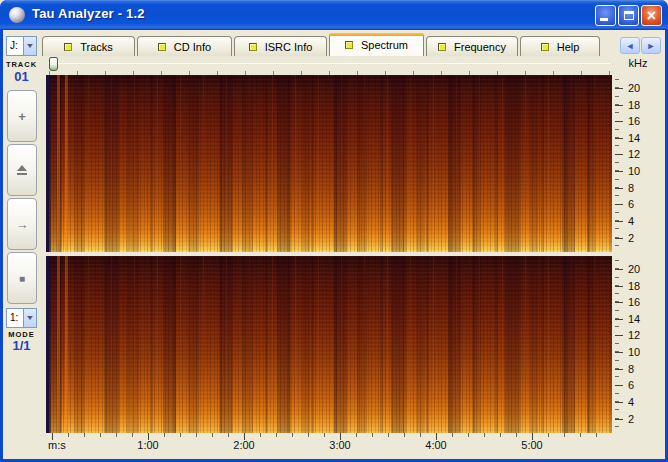 This screenshot has width=668, height=462. I want to click on tab-label: Help, so click(568, 47).